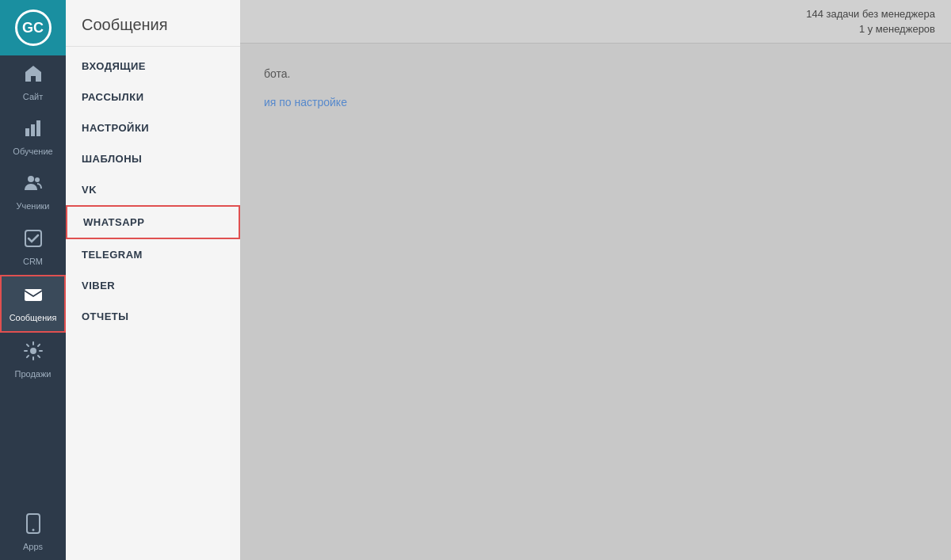 The width and height of the screenshot is (951, 560). I want to click on logo-circle: GC, so click(33, 28).